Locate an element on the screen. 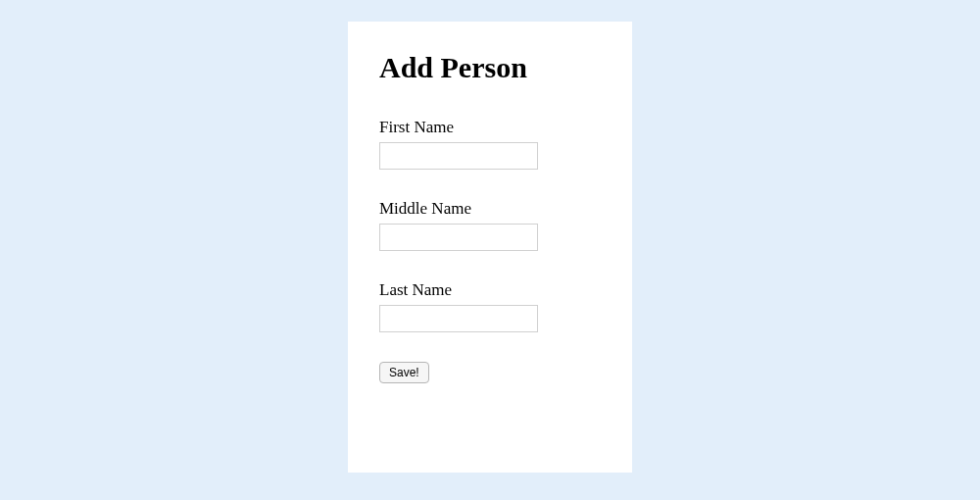 The height and width of the screenshot is (500, 980). label-first-name: First Name is located at coordinates (490, 127).